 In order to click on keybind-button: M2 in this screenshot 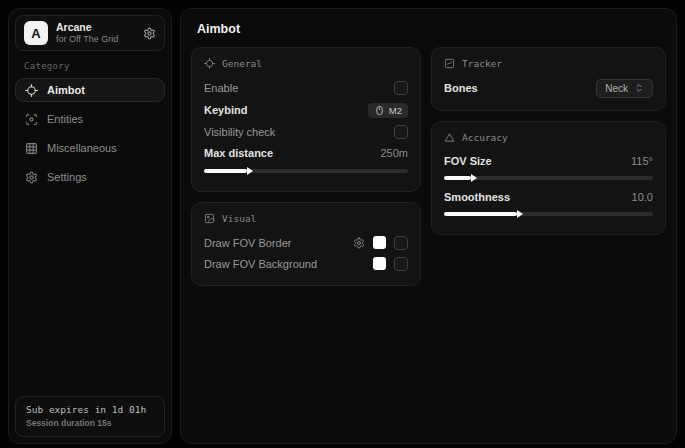, I will do `click(388, 110)`.